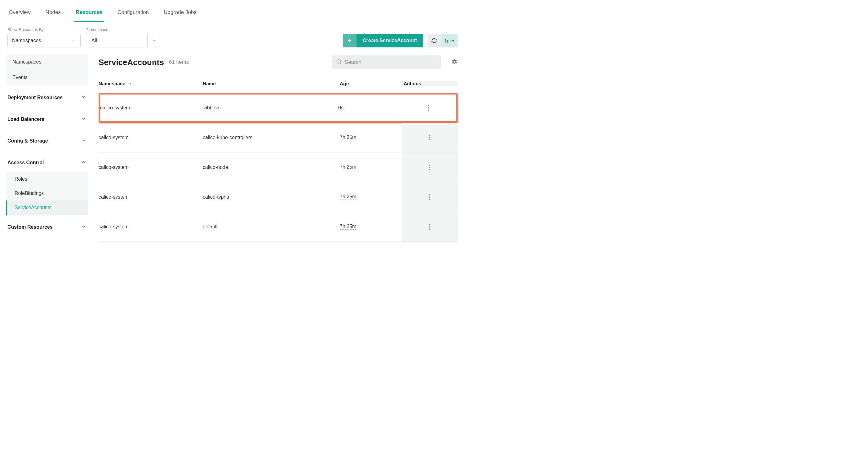 The image size is (868, 458). What do you see at coordinates (44, 40) in the screenshot?
I see `show-by-select: Namespaces` at bounding box center [44, 40].